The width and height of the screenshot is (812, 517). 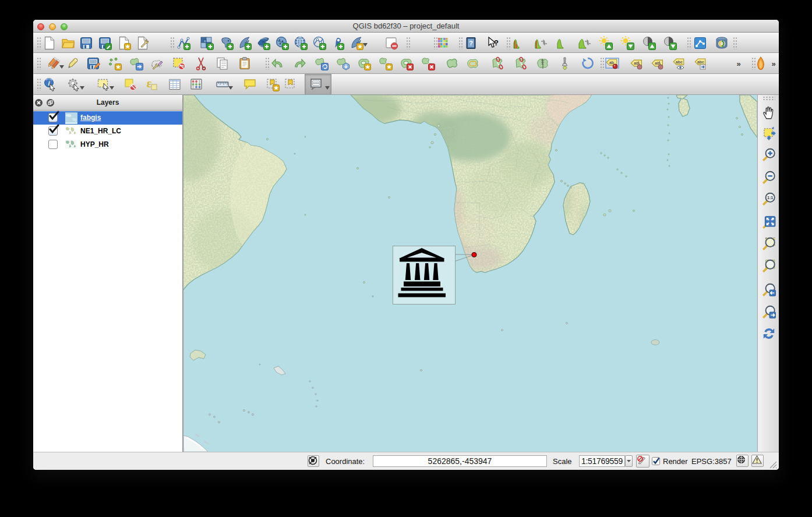 What do you see at coordinates (612, 63) in the screenshot?
I see `svg-text: ab` at bounding box center [612, 63].